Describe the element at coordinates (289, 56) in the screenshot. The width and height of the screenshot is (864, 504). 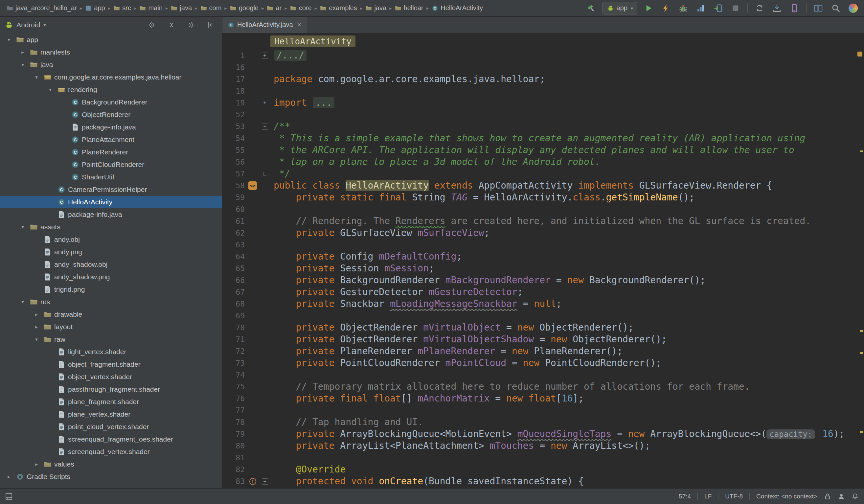
I see `code-line-text: /.../` at that location.